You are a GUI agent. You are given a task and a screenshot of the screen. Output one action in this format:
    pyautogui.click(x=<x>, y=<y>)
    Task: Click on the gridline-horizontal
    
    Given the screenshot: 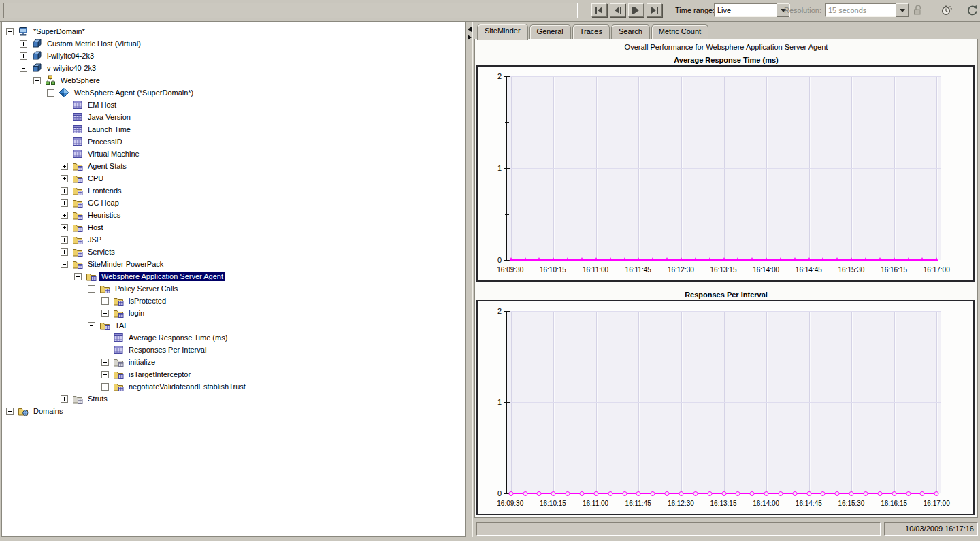 What is the action you would take?
    pyautogui.click(x=724, y=312)
    